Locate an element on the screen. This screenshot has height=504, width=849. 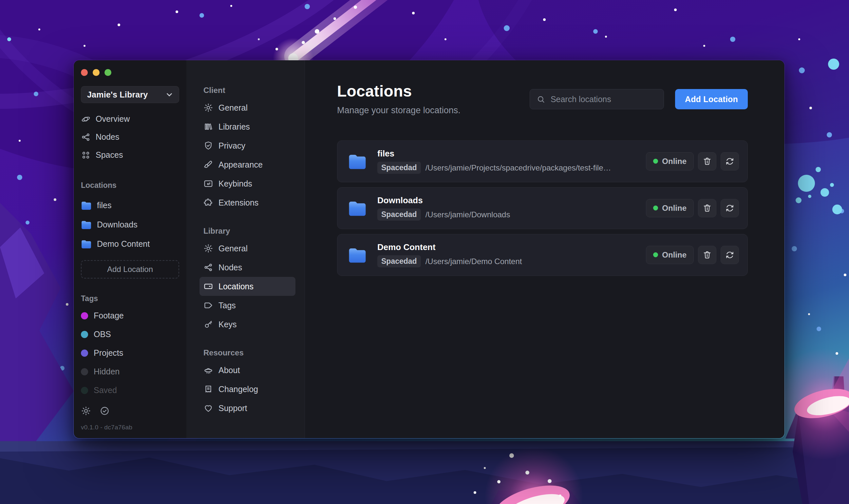
sidebar-item-overview: Overview is located at coordinates (130, 119).